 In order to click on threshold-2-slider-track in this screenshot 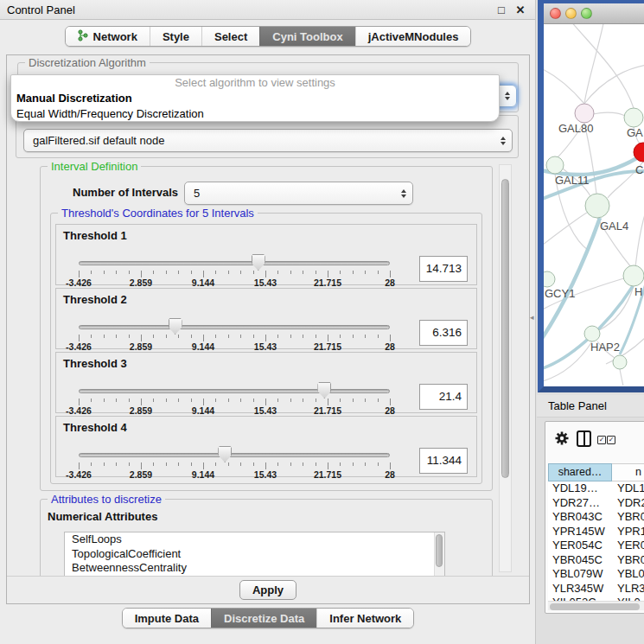, I will do `click(234, 327)`.